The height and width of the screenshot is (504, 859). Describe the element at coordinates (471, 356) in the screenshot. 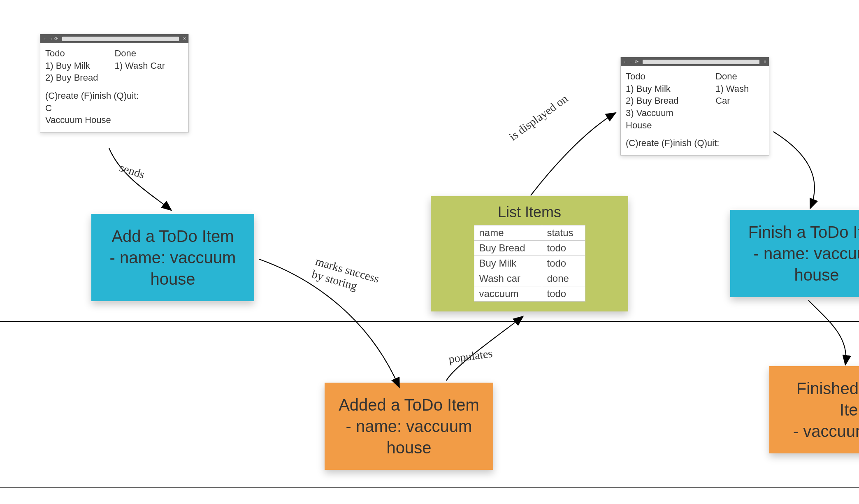

I see `arrow-label-populates: populates` at that location.